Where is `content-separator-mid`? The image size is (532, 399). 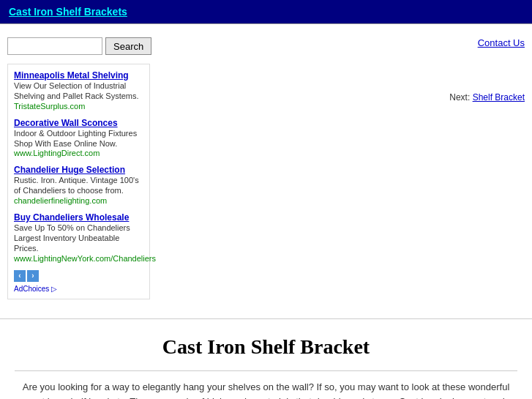 content-separator-mid is located at coordinates (266, 370).